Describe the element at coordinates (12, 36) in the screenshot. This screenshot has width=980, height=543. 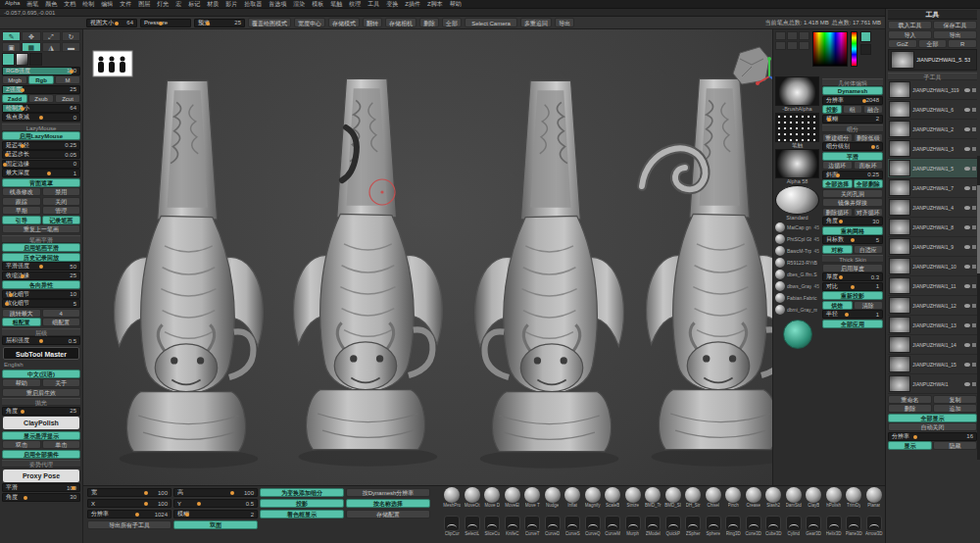
I see `draw-icon: ✎` at that location.